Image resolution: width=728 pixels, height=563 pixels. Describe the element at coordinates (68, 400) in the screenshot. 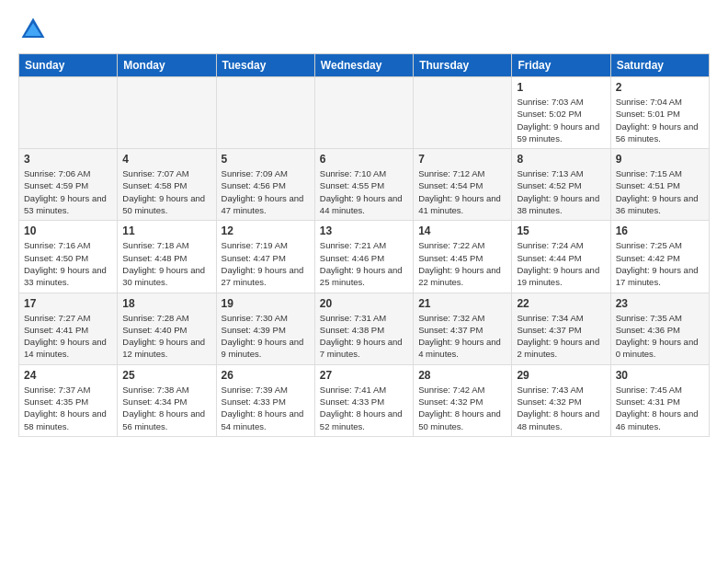

I see `calendar-cell: 24Sunrise: 7:37 AMSunset: 4:35 PMDayligh…` at that location.